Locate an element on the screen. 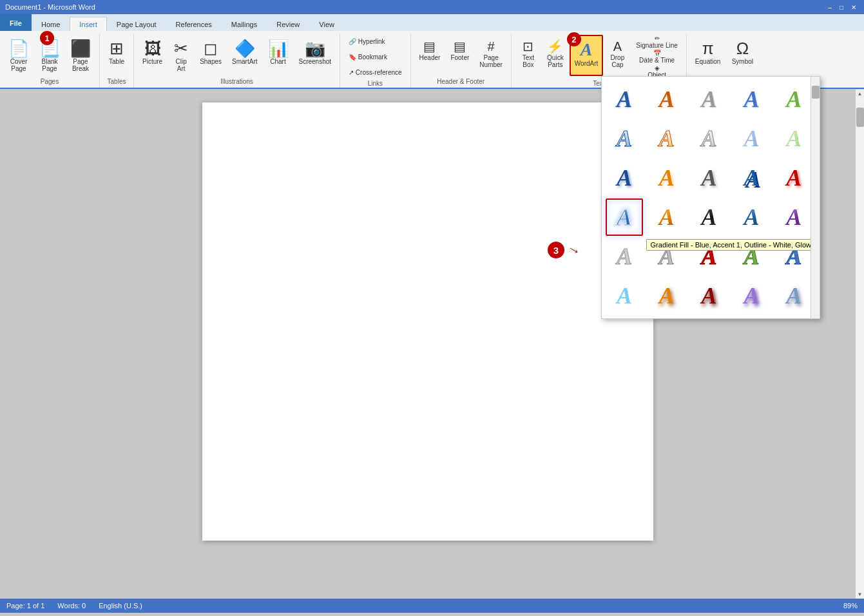 The height and width of the screenshot is (616, 864). tab-review: Review is located at coordinates (288, 24).